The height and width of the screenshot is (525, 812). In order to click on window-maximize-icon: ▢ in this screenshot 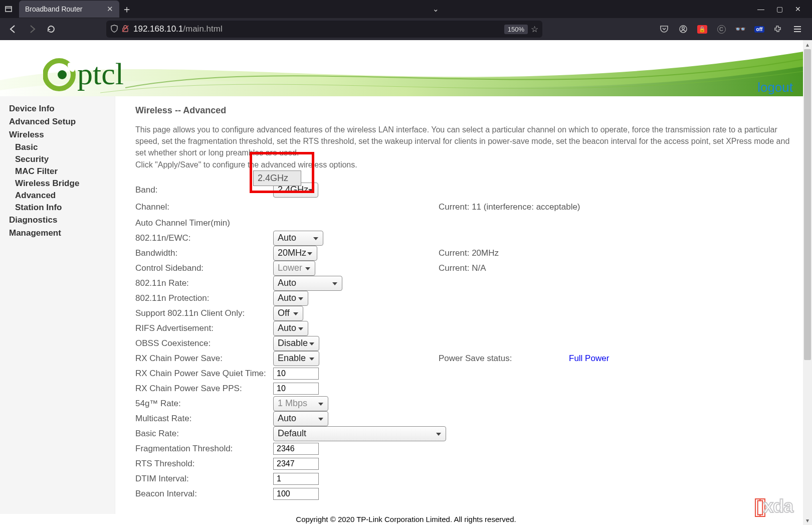, I will do `click(780, 9)`.